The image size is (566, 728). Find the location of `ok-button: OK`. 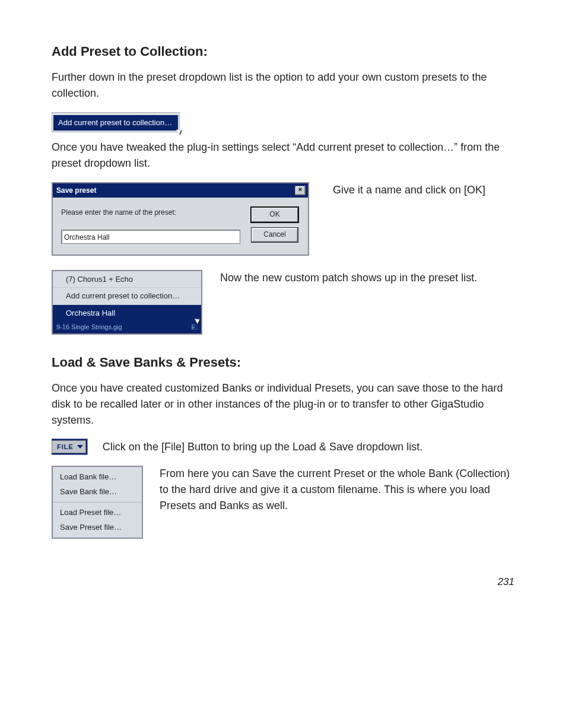

ok-button: OK is located at coordinates (275, 215).